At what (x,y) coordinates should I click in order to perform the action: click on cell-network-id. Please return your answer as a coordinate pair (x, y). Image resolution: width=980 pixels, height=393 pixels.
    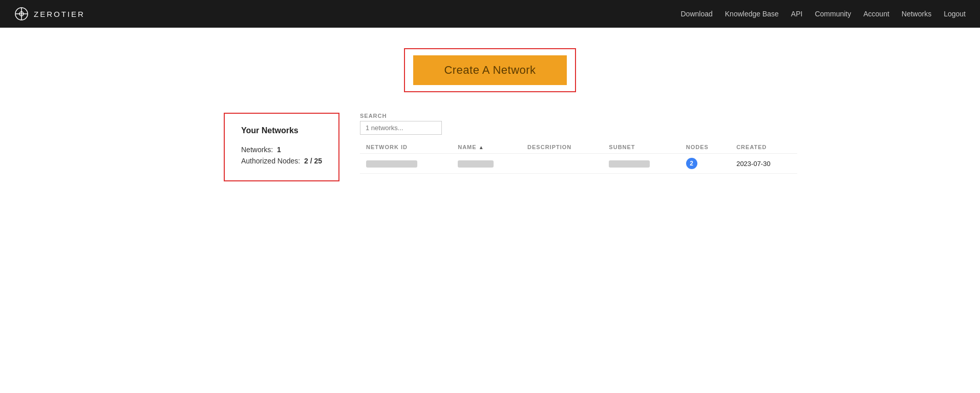
    Looking at the image, I should click on (406, 164).